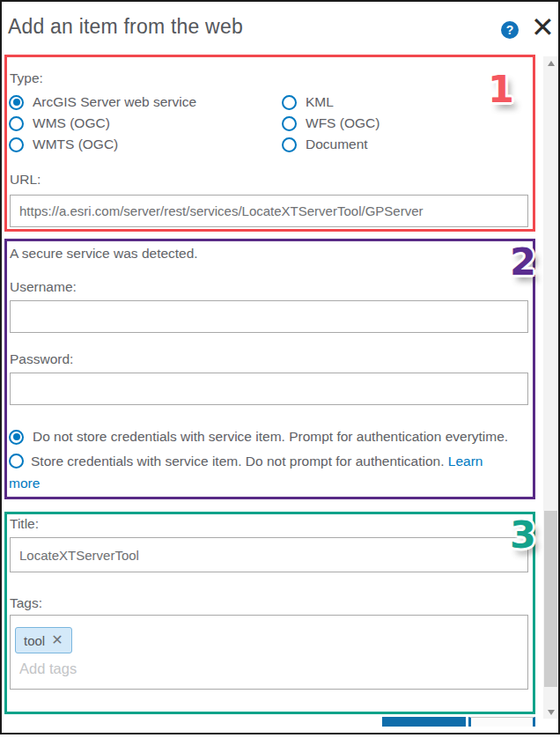 The width and height of the screenshot is (560, 738). What do you see at coordinates (26, 603) in the screenshot?
I see `tags-label: Tags:` at bounding box center [26, 603].